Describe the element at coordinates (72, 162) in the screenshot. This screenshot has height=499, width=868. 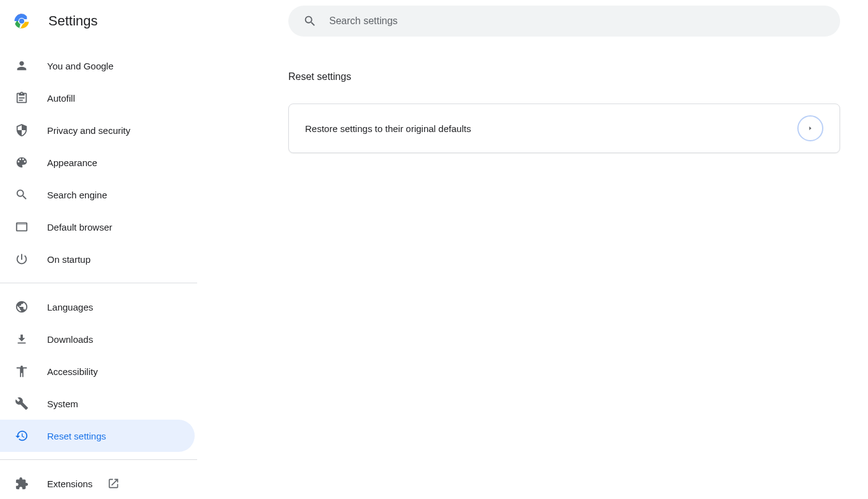
I see `sidebar-item-label: Appearance` at that location.